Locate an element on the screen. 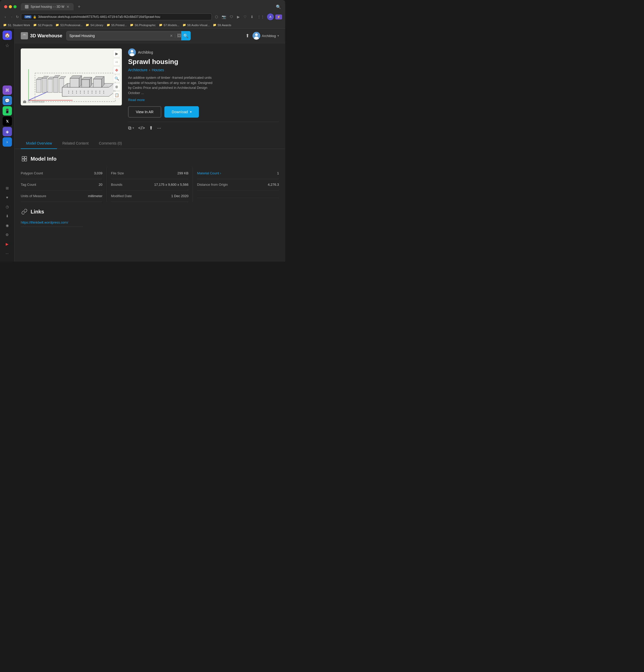 The image size is (644, 672). back-button: ‹ is located at coordinates (5, 17).